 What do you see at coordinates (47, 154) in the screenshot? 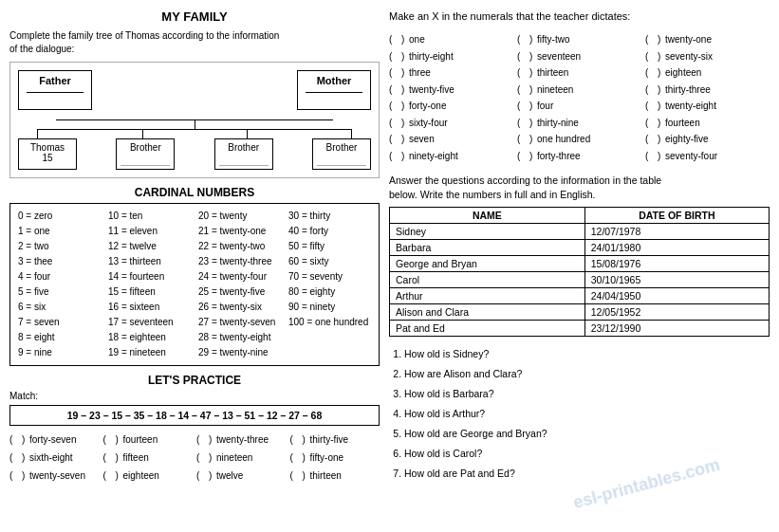
I see `child-thomas: Thomas15` at bounding box center [47, 154].